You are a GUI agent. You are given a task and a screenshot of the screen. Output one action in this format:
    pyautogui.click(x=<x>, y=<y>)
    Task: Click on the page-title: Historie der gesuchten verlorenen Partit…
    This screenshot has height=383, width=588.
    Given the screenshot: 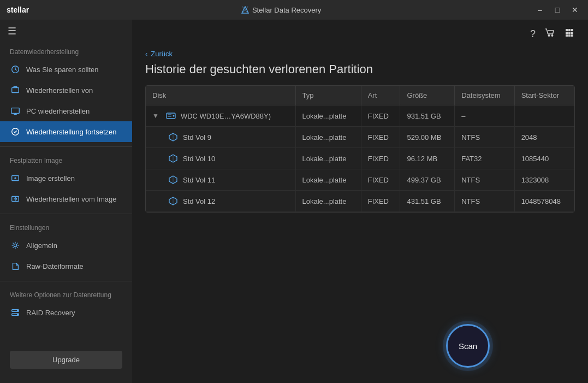 What is the action you would take?
    pyautogui.click(x=360, y=72)
    